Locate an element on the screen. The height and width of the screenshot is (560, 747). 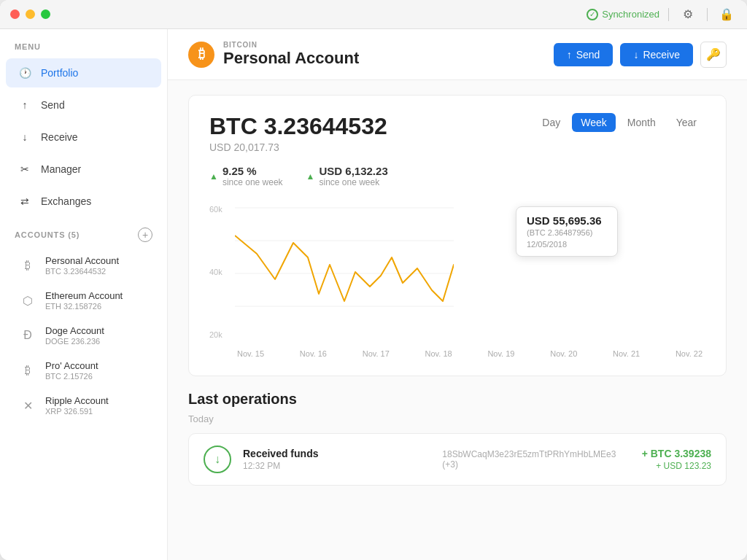
sync-badge: ✓ Synchronized is located at coordinates (623, 15).